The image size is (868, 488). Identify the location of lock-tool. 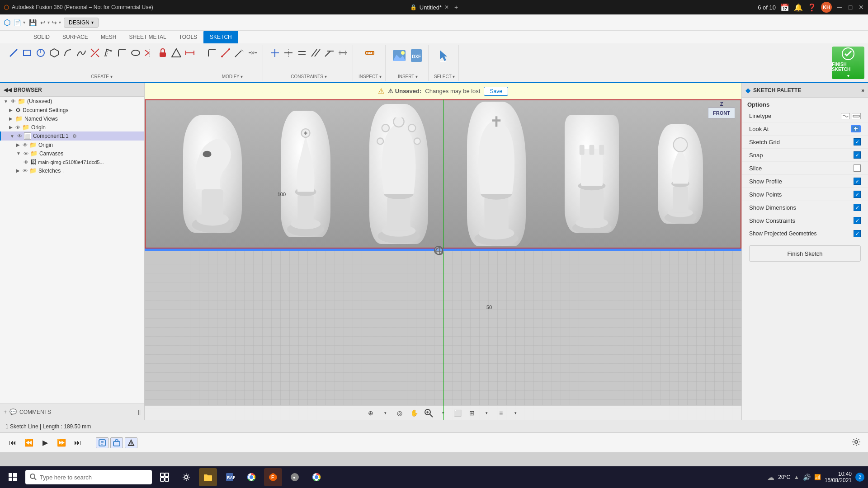
(163, 53).